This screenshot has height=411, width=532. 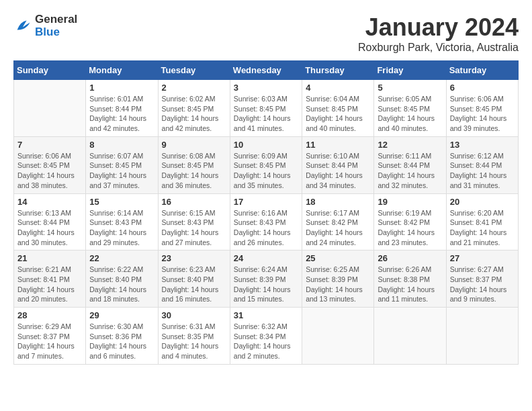 I want to click on calendar-week-row: 1Sunrise: 6:01 AMSunset: 8:44 PMDaylight…, so click(x=266, y=109).